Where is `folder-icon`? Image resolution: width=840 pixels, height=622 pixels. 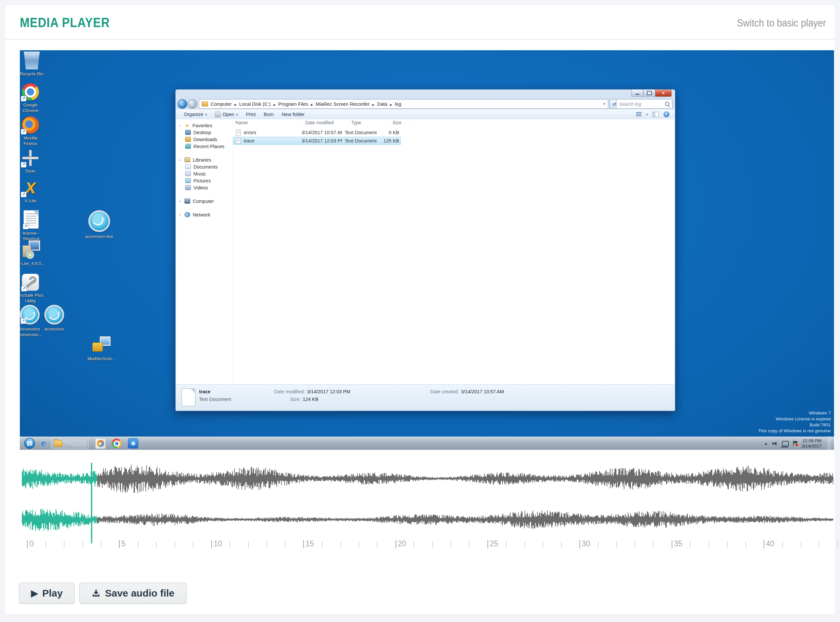
folder-icon is located at coordinates (58, 444).